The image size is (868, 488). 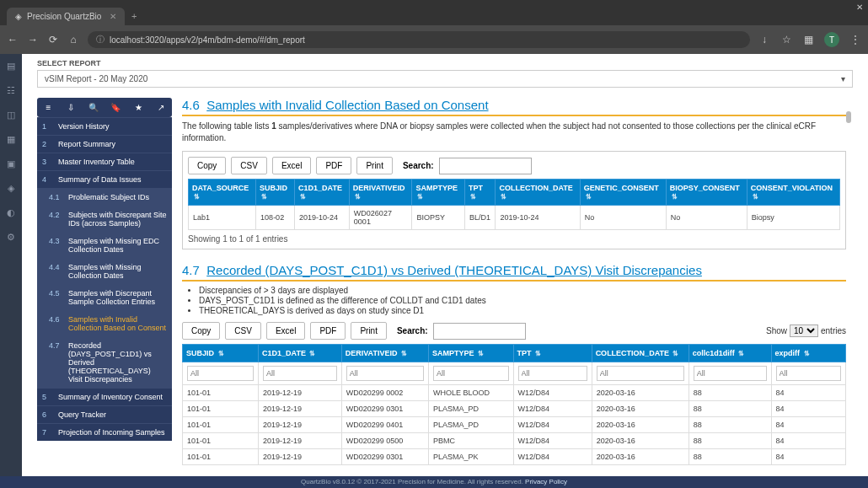 What do you see at coordinates (104, 396) in the screenshot?
I see `sidebar-item: 5Summary of Inventory Consent` at bounding box center [104, 396].